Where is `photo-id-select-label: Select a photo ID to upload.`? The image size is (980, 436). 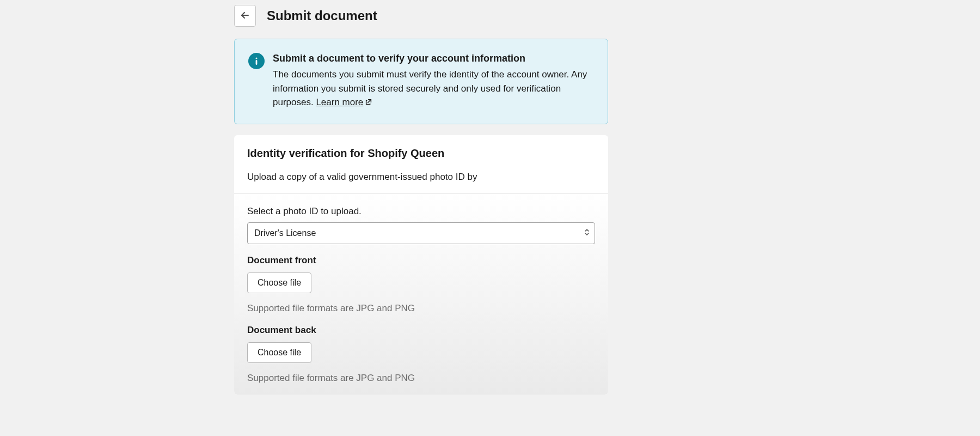
photo-id-select-label: Select a photo ID to upload. is located at coordinates (421, 211).